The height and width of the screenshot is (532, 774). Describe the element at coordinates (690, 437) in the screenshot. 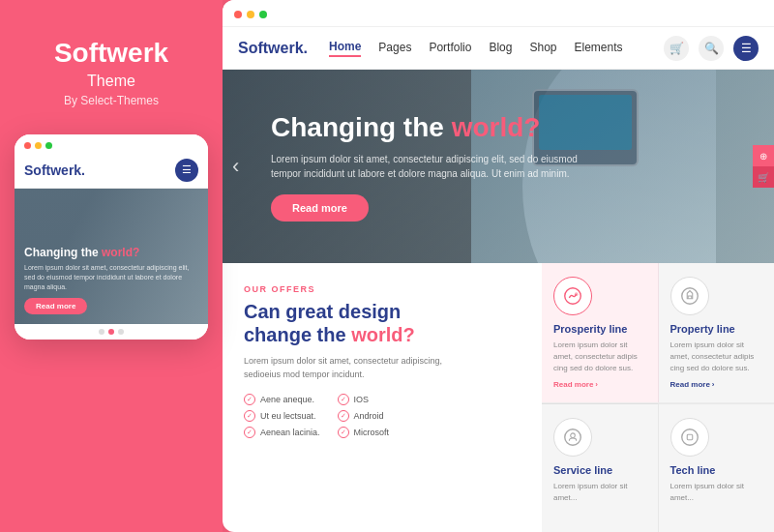

I see `tech-icon` at that location.